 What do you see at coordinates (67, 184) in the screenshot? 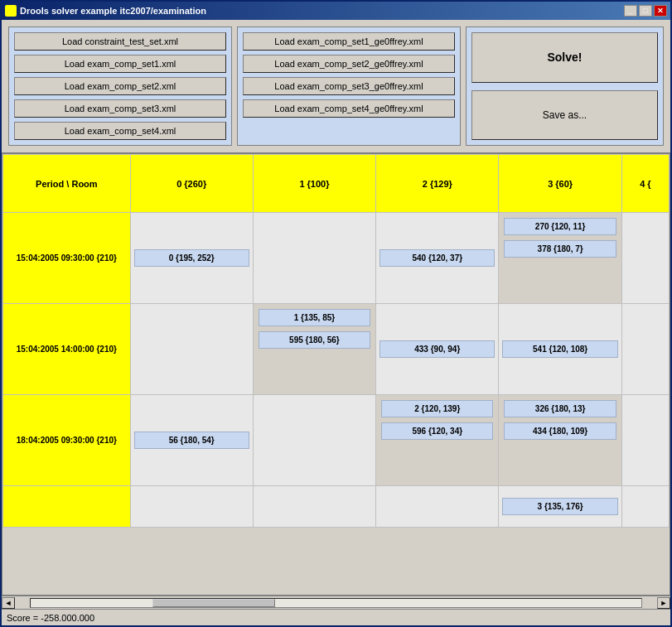
I see `period-room-header: Period \ Room` at bounding box center [67, 184].